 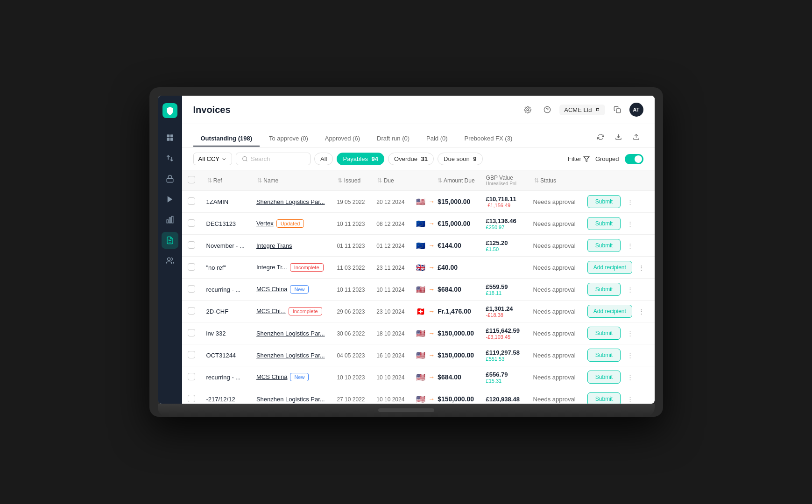 I want to click on sidebar-item-security, so click(x=170, y=179).